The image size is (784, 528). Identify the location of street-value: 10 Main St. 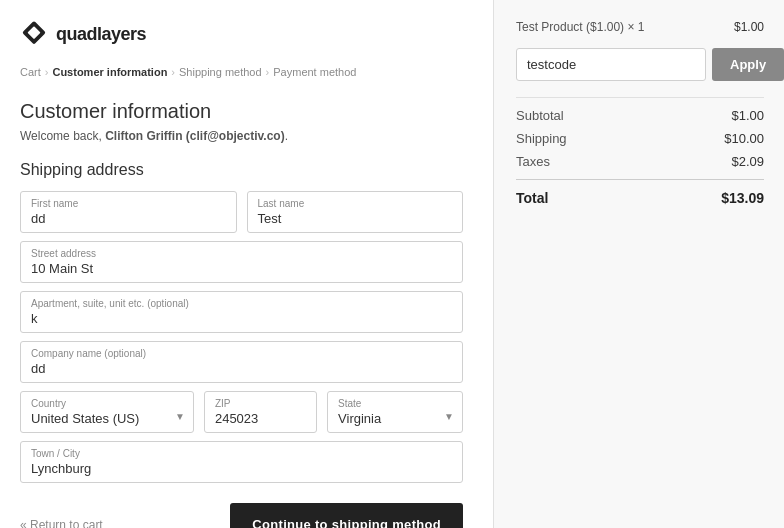
(62, 268).